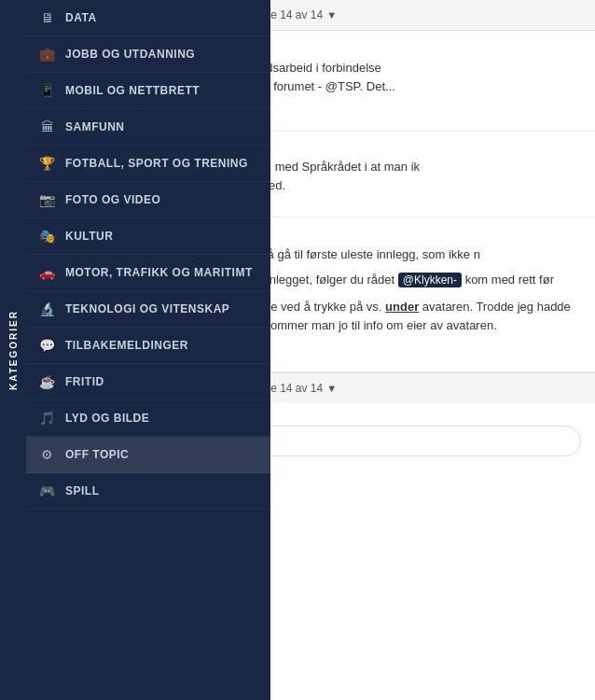 The height and width of the screenshot is (700, 595). What do you see at coordinates (148, 273) in the screenshot?
I see `menu-item-motor: 🚗MOTOR, TRAFIKK OG MARITIMT` at bounding box center [148, 273].